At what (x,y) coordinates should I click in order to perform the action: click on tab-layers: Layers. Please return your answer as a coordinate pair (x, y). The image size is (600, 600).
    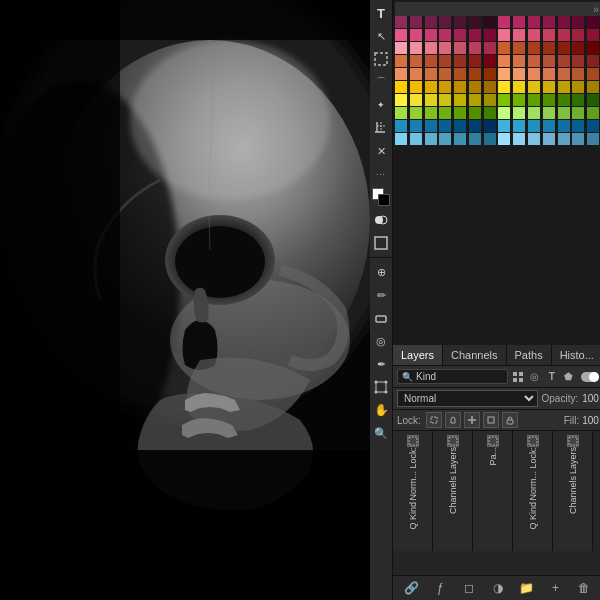
    Looking at the image, I should click on (418, 355).